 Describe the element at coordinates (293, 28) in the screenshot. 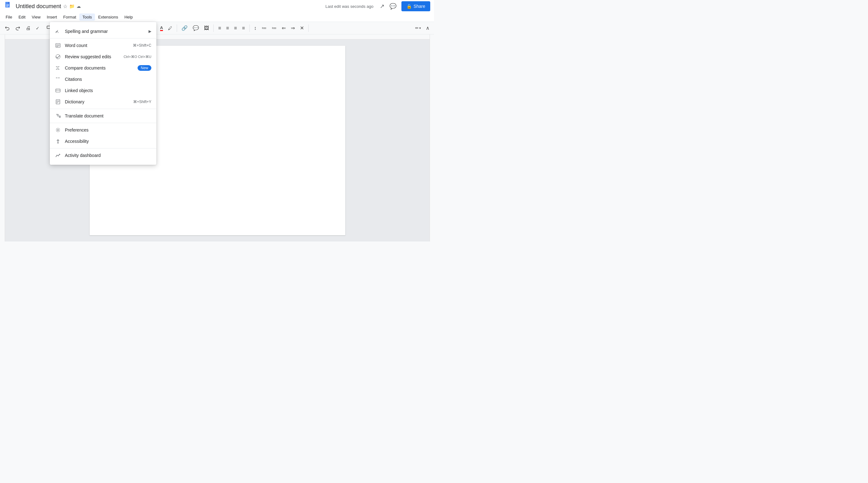

I see `indent-increase-button: ⇒` at that location.